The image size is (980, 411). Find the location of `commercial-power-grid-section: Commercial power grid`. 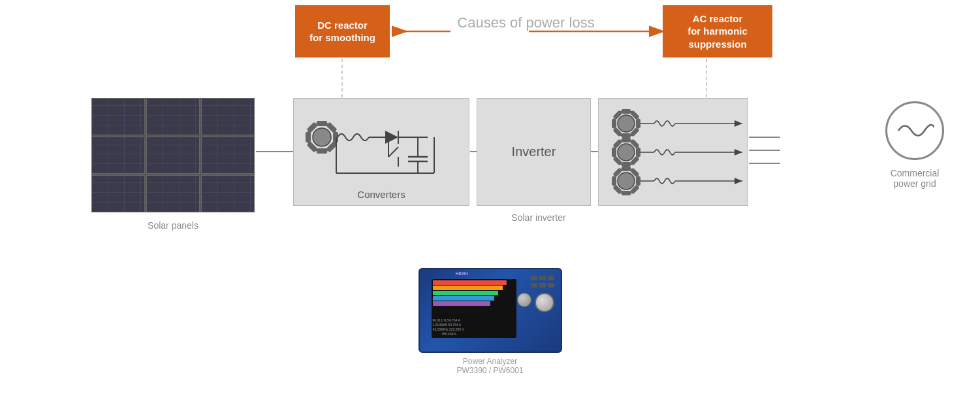

commercial-power-grid-section: Commercial power grid is located at coordinates (915, 145).